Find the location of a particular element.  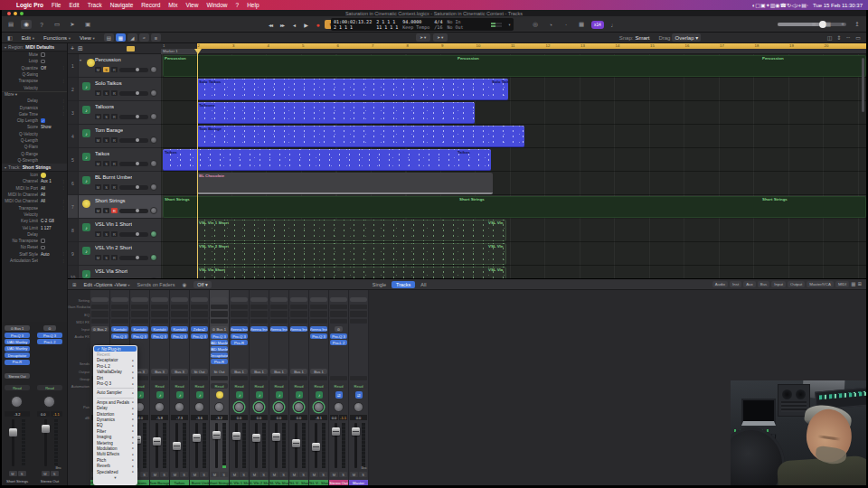

plugin-menu-item-item: ▾ is located at coordinates (116, 477).